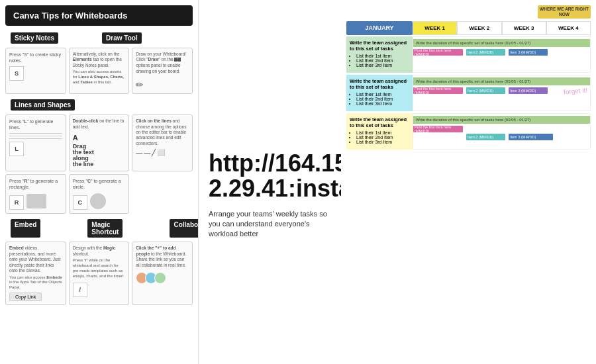  What do you see at coordinates (36, 143) in the screenshot?
I see `lines-card1: Press "L" to generate lines. L` at bounding box center [36, 143].